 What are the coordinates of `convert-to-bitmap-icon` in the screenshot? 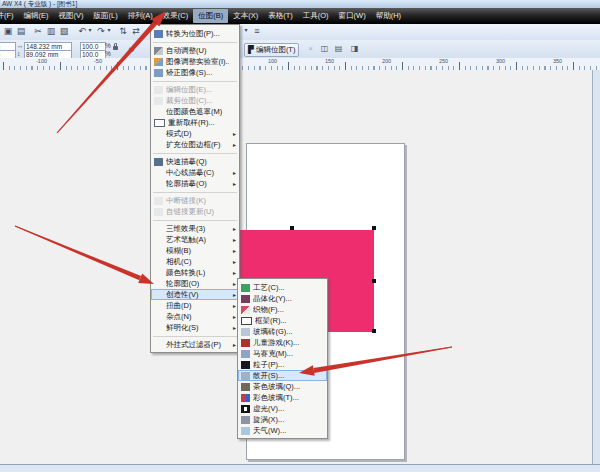 It's located at (158, 34).